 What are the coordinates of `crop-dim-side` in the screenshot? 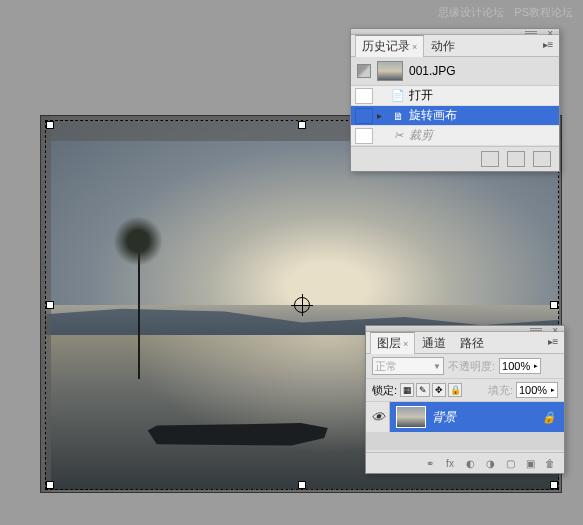 It's located at (46, 304).